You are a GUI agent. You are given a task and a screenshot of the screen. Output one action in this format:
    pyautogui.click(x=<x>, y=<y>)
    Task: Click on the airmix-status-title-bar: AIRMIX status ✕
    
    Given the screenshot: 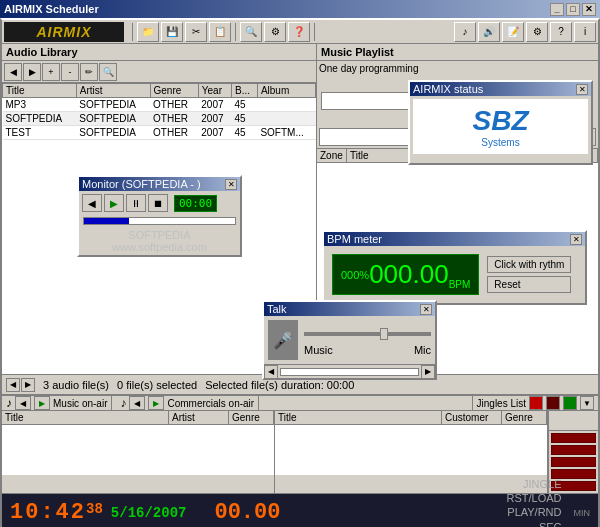 What is the action you would take?
    pyautogui.click(x=500, y=89)
    